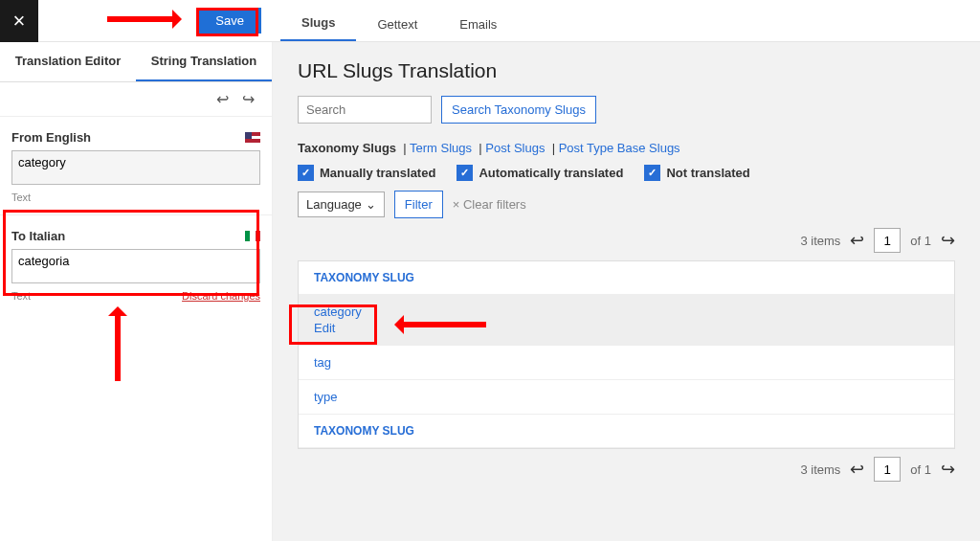  What do you see at coordinates (626, 431) in the screenshot?
I see `table-footer: TAXONOMY SLUG` at bounding box center [626, 431].